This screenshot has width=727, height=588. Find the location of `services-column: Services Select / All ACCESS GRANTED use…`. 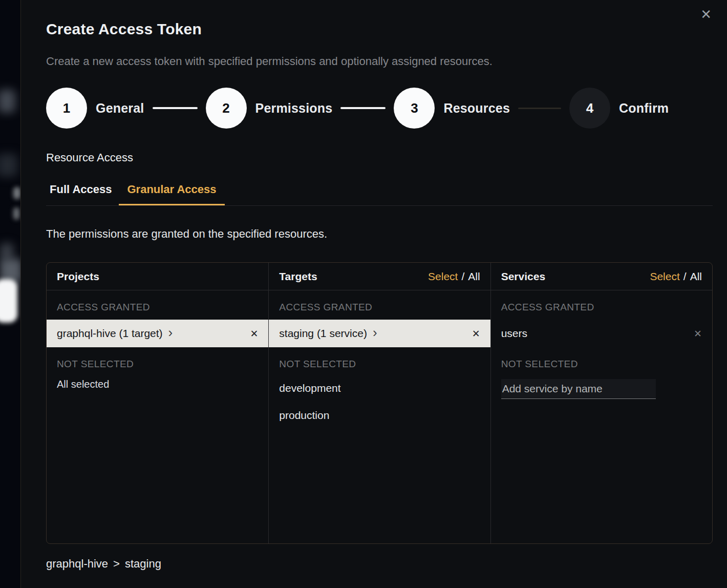

services-column: Services Select / All ACCESS GRANTED use… is located at coordinates (601, 403).